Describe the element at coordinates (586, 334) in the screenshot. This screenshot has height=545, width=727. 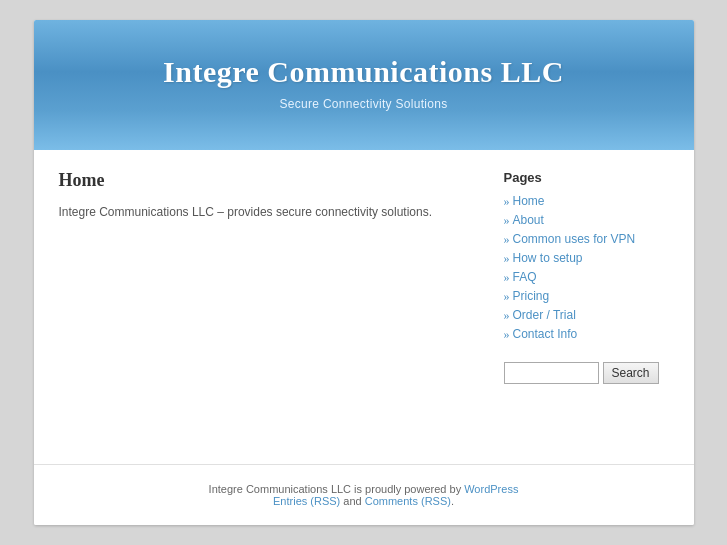
I see `sidebar-nav-item: Contact Info` at that location.